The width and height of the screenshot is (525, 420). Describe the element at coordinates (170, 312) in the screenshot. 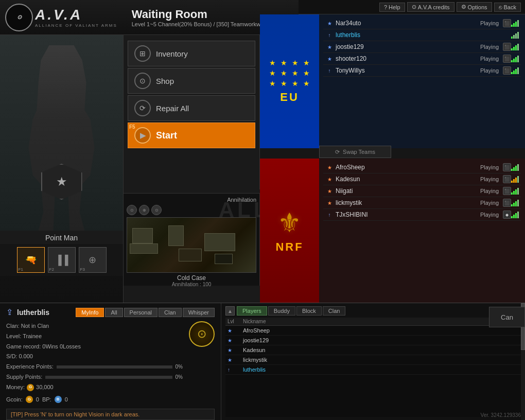

I see `info-tab-clan: Clan` at that location.